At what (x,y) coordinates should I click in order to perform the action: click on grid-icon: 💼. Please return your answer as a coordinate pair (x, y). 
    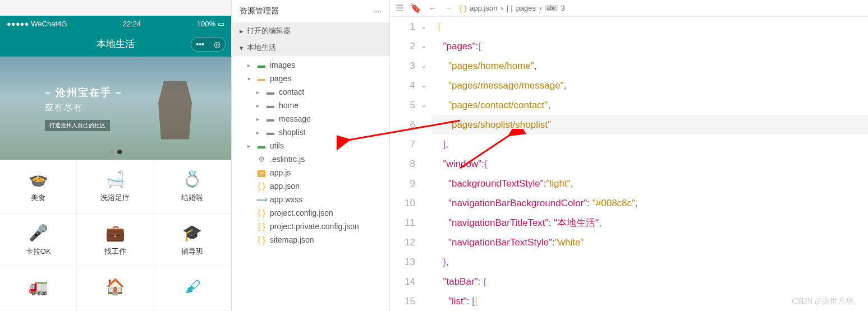
    Looking at the image, I should click on (116, 233).